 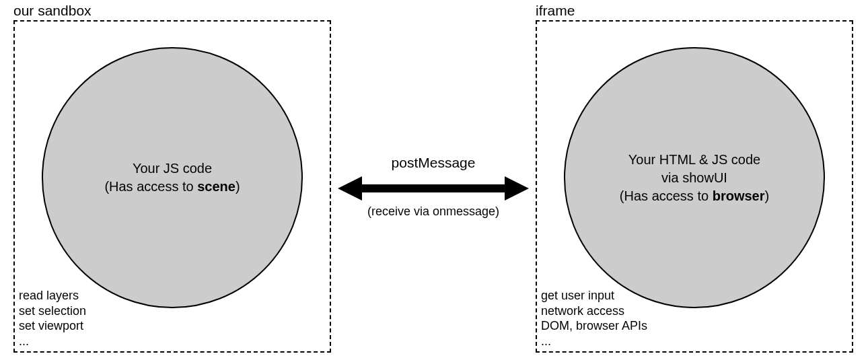 I want to click on sandbox-circle-line2: (Has access to scene), so click(x=172, y=187).